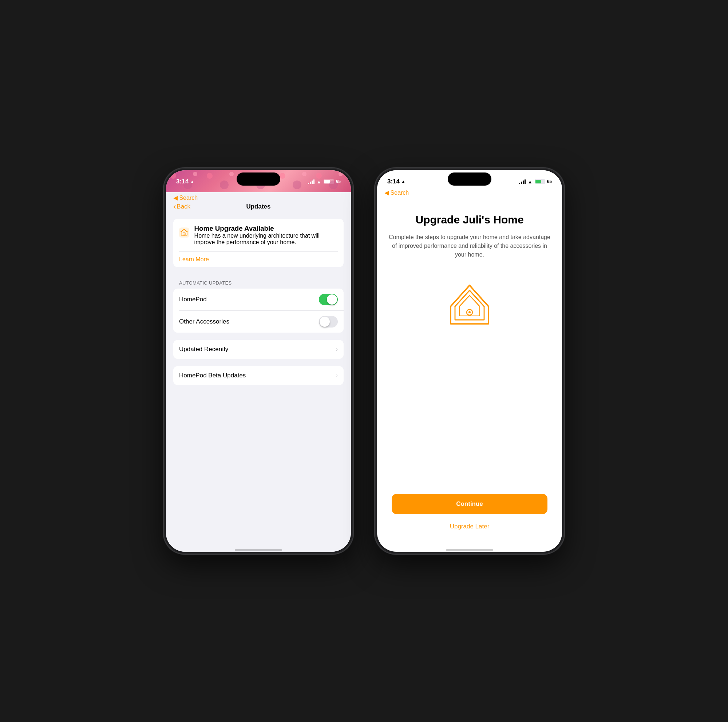 This screenshot has width=728, height=722. What do you see at coordinates (258, 235) in the screenshot?
I see `upgrade-card-header: Home Upgrade Available Home has a new un…` at bounding box center [258, 235].